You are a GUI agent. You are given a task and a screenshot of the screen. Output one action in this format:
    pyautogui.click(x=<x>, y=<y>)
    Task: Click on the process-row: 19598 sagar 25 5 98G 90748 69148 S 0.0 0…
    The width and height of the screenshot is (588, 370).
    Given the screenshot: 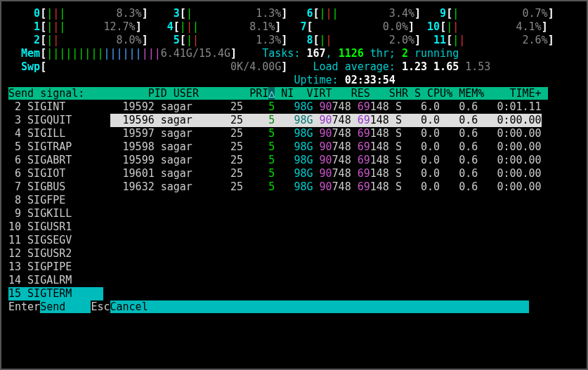 What is the action you would take?
    pyautogui.click(x=326, y=147)
    